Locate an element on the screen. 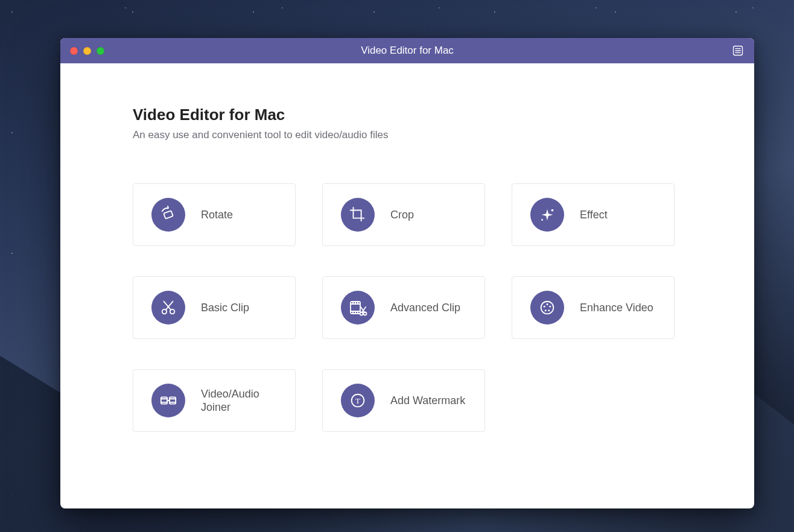  page-subtitle: An easy use and convenient tool to edit … is located at coordinates (407, 135).